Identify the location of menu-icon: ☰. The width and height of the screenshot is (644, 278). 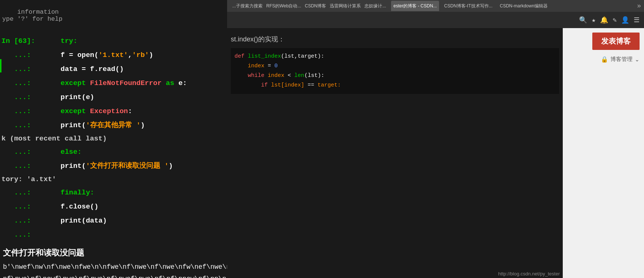
(637, 20).